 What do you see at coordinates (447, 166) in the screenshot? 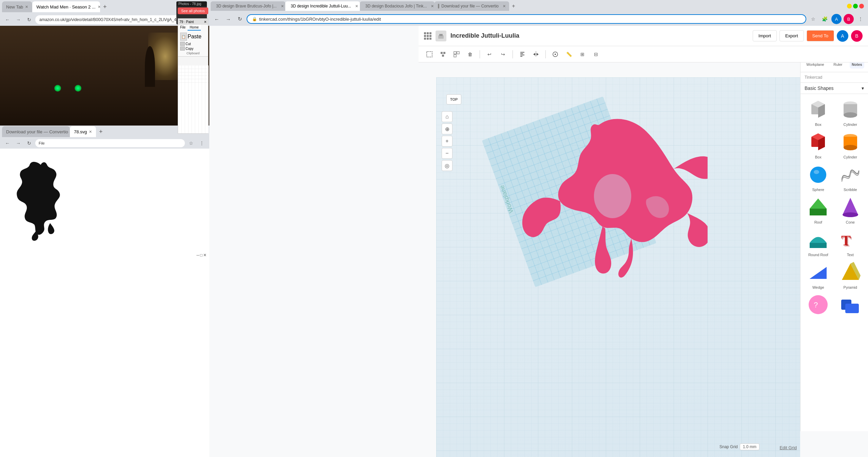
I see `perspective-btn: ◎` at bounding box center [447, 166].